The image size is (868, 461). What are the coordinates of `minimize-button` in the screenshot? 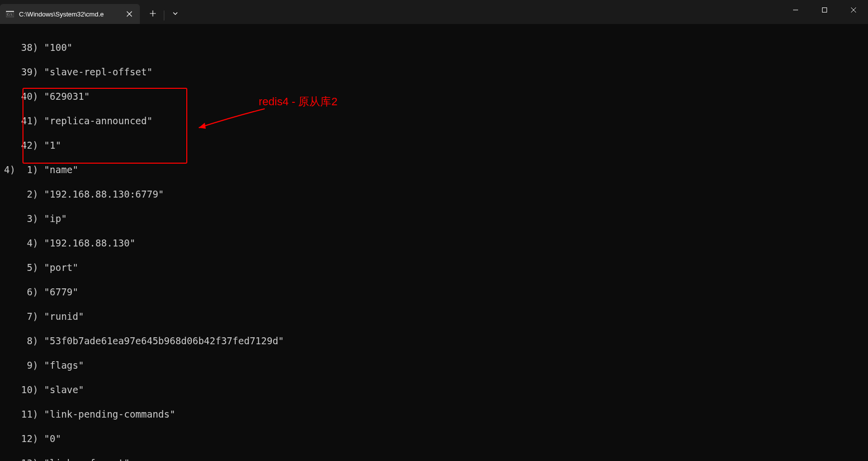 It's located at (796, 10).